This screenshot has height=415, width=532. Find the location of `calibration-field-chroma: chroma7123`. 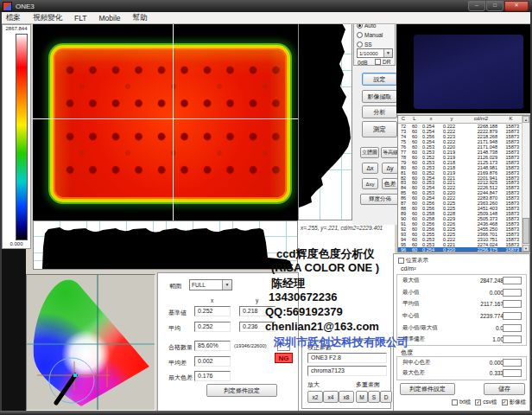

calibration-field-chroma: chroma7123 is located at coordinates (347, 371).